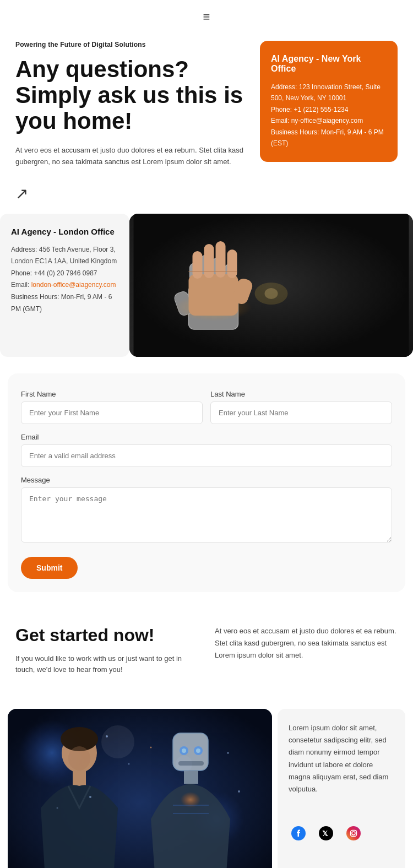  I want to click on email-input, so click(206, 456).